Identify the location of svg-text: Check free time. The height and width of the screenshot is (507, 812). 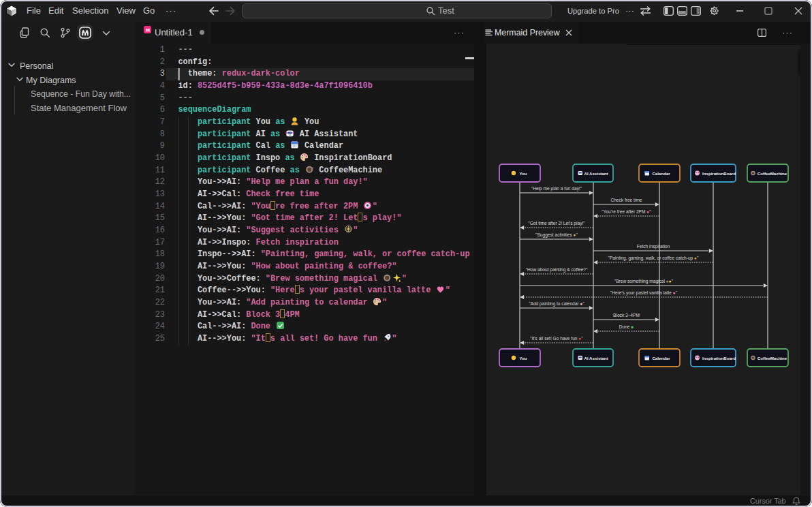
(627, 200).